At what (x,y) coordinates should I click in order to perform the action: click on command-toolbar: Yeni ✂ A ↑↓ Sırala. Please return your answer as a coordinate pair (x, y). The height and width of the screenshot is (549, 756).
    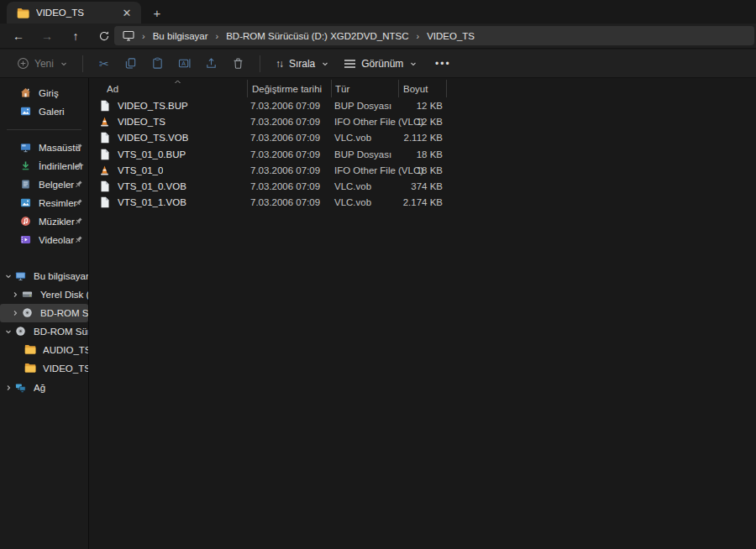
    Looking at the image, I should click on (378, 64).